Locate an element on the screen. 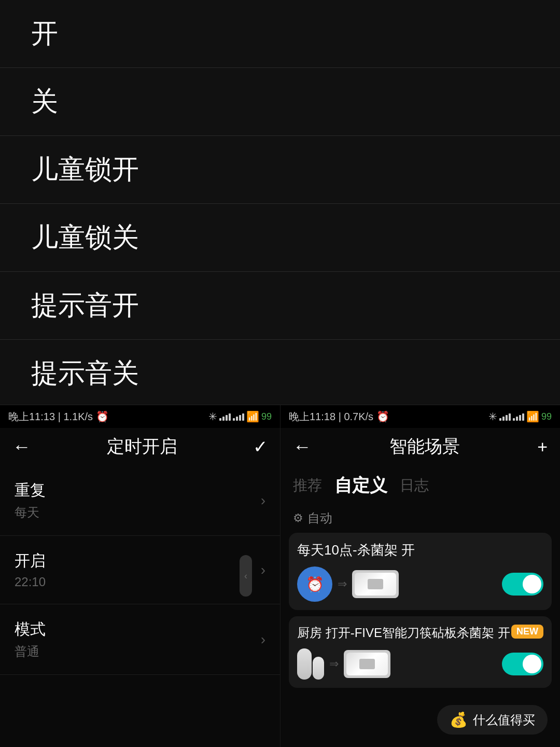  right-signal-icon is located at coordinates (505, 417).